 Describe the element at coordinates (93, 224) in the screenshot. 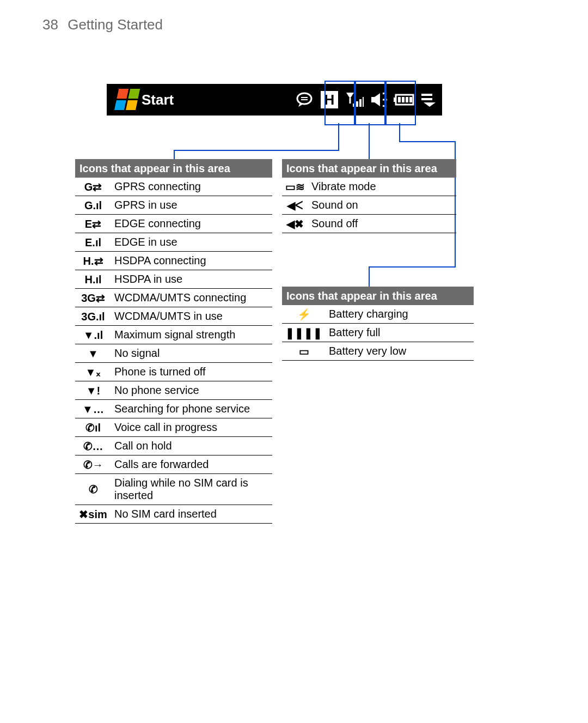

I see `signal-item-icon: E⇄` at that location.